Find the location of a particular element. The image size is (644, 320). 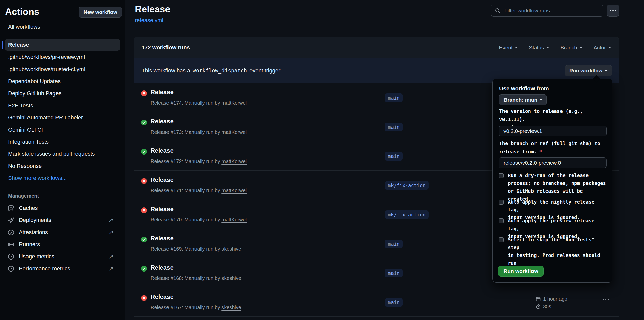

preview-tag-checkbox is located at coordinates (501, 221).